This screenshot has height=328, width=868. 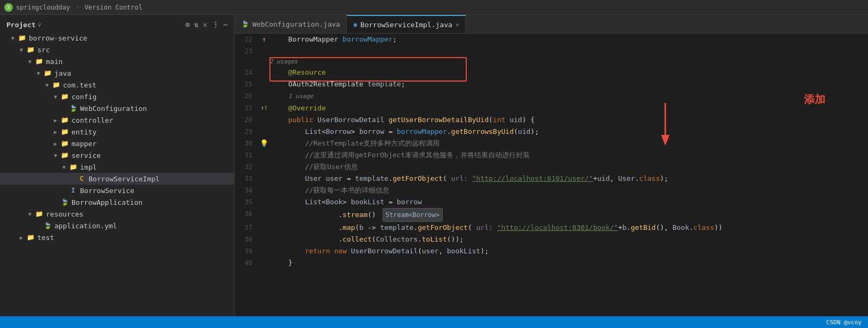 I want to click on sidebar-title: Project, so click(x=21, y=25).